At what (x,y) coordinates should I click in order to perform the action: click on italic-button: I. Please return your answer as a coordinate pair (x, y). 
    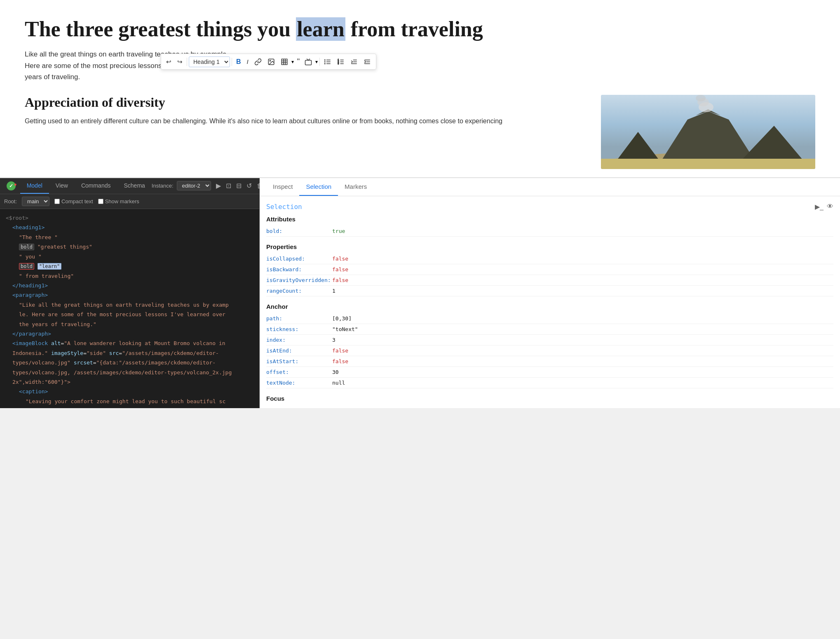
    Looking at the image, I should click on (248, 62).